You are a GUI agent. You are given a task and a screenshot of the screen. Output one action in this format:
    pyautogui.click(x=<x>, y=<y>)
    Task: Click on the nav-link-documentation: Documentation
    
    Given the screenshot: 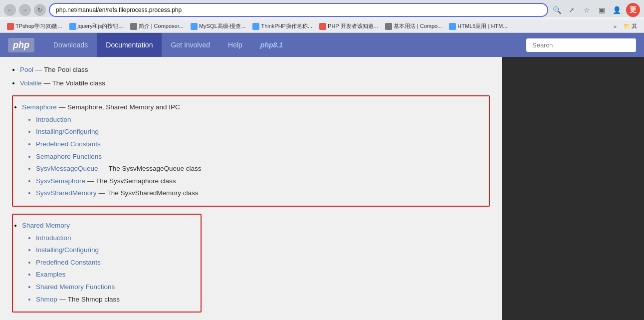 What is the action you would take?
    pyautogui.click(x=129, y=45)
    